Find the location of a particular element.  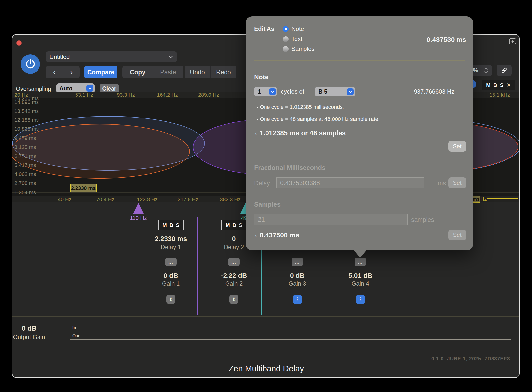

note-result-value: → 1.012385 ms or 48 samples is located at coordinates (299, 133).